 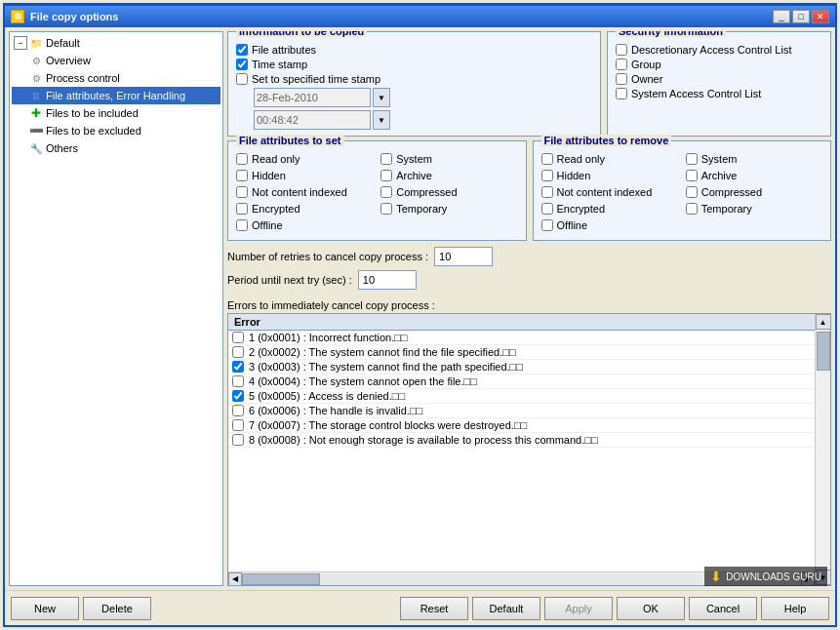 What do you see at coordinates (116, 43) in the screenshot?
I see `sidebar-item-default: − 📁 Default` at bounding box center [116, 43].